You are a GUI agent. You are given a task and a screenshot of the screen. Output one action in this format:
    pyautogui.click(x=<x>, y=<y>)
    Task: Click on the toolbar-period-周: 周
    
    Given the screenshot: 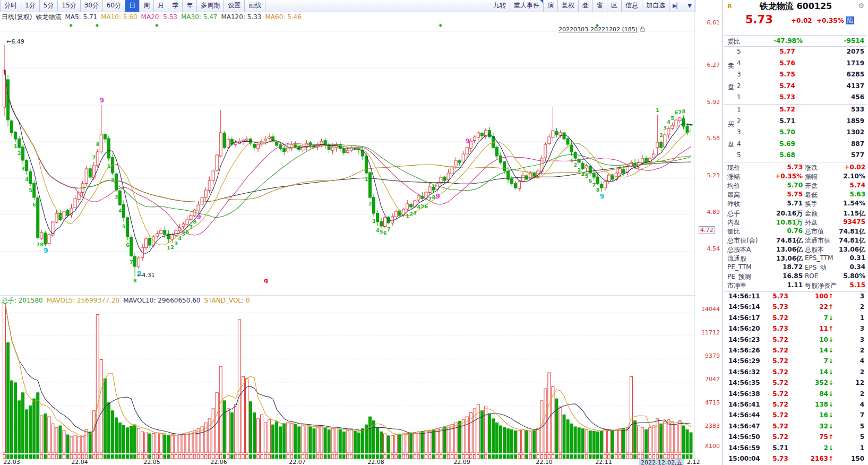 What is the action you would take?
    pyautogui.click(x=147, y=6)
    